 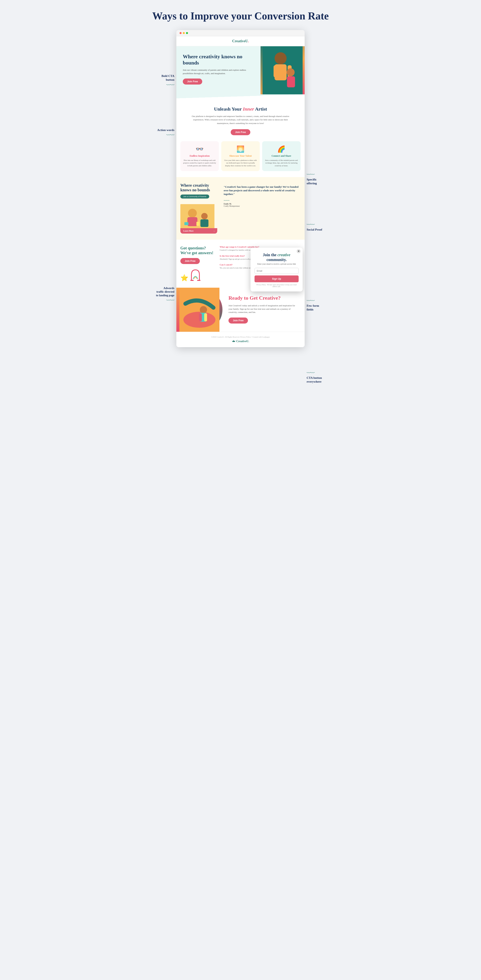 I want to click on unleash-cta-button: Join Free, so click(x=240, y=132).